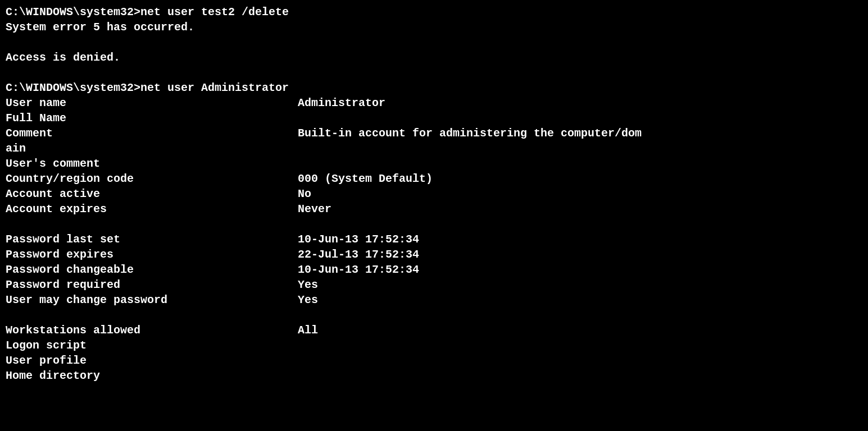  What do you see at coordinates (434, 88) in the screenshot?
I see `terminal-line: C:\WINDOWS\system32>net user Administrat…` at bounding box center [434, 88].